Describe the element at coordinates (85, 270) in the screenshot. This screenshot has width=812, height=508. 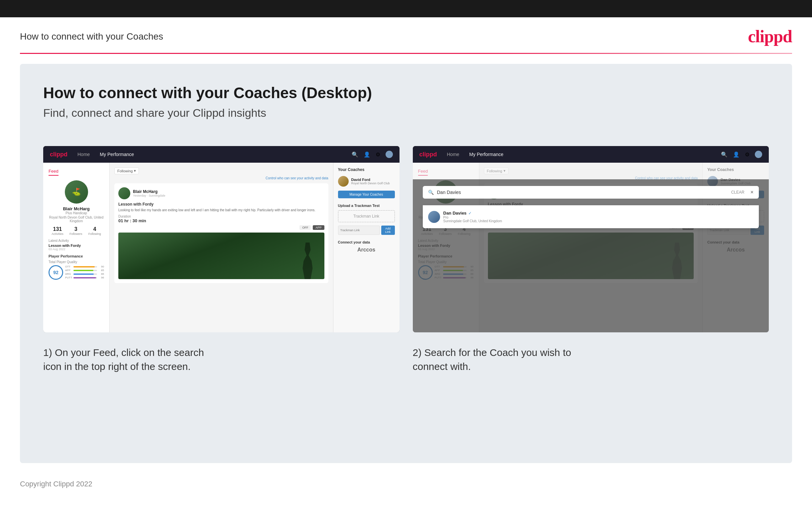
I see `bar-app: APP 85` at that location.